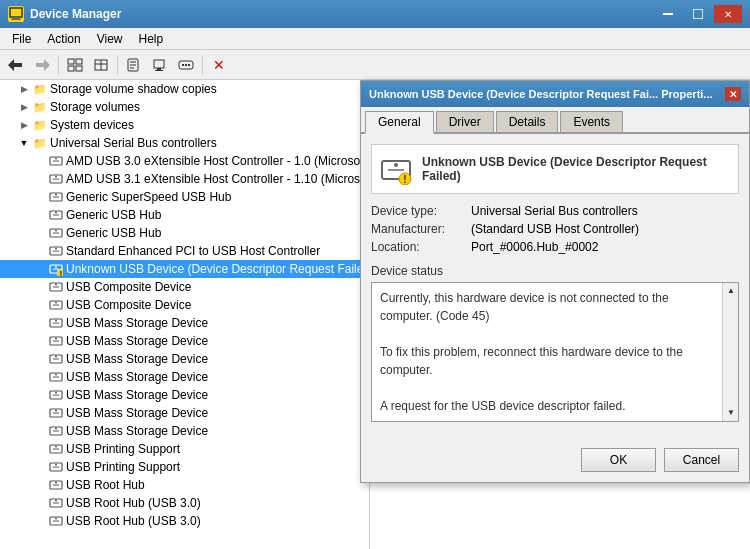 The height and width of the screenshot is (549, 750). I want to click on toolbar: ✕, so click(375, 65).